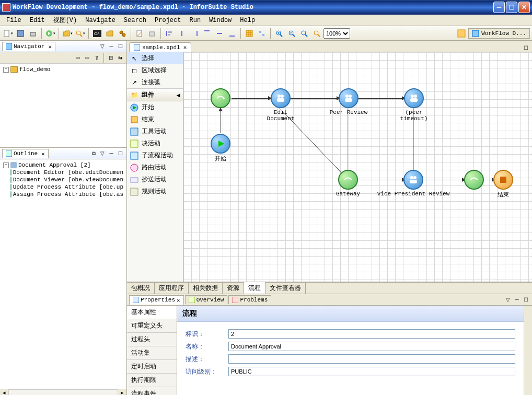 This screenshot has height=395, width=532. Describe the element at coordinates (157, 300) in the screenshot. I see `properties-tab: Properties ✕` at that location.